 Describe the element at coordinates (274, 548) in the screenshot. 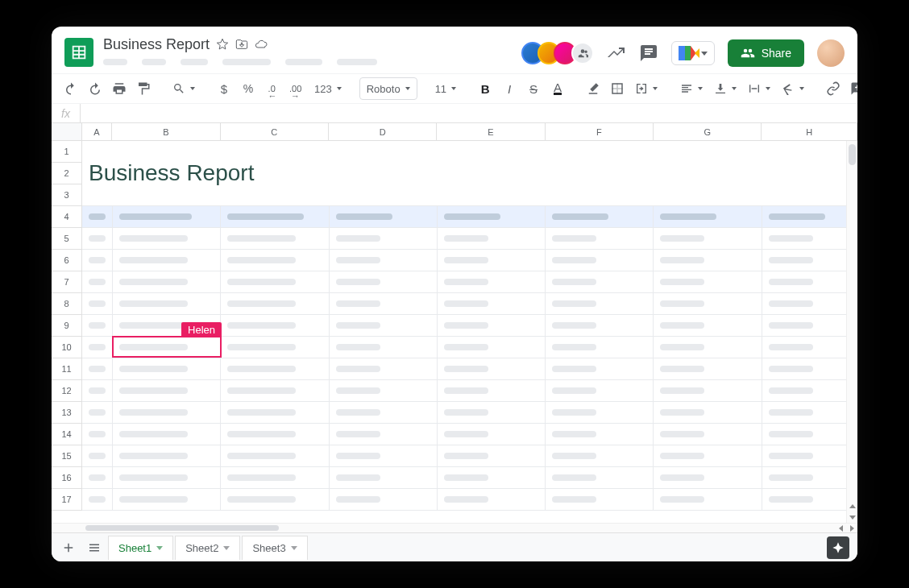

I see `sheet-tab: Sheet3` at that location.